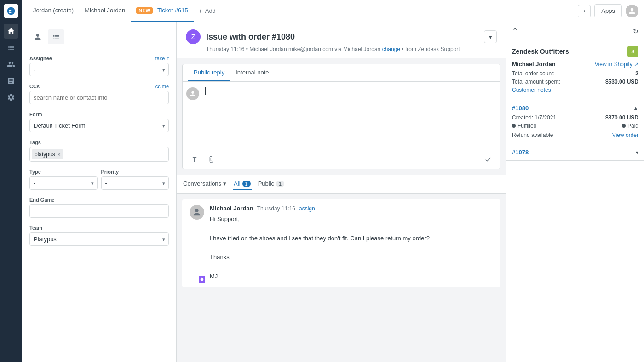  What do you see at coordinates (341, 40) in the screenshot?
I see `ticket-header: Z Issue with order #1080 ▾ Thursday 11:1…` at bounding box center [341, 40].